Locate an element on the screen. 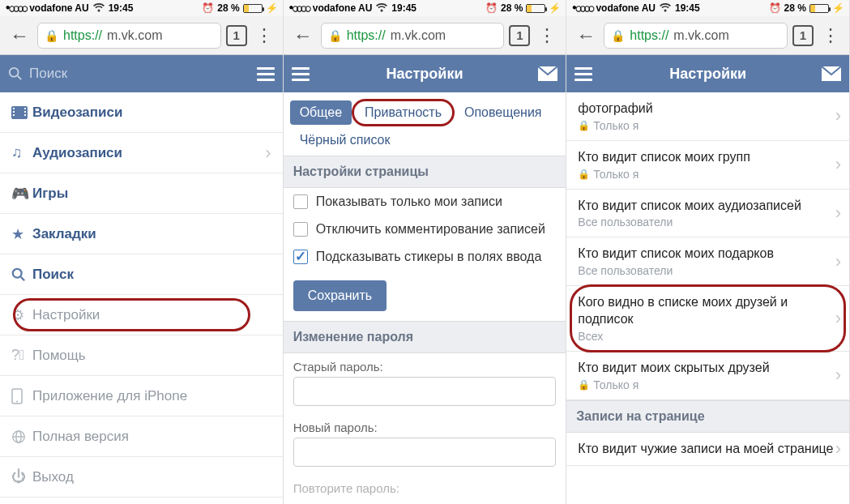 This screenshot has height=504, width=850. menu-item-iphone-app: Приложение для iPhone is located at coordinates (141, 396).